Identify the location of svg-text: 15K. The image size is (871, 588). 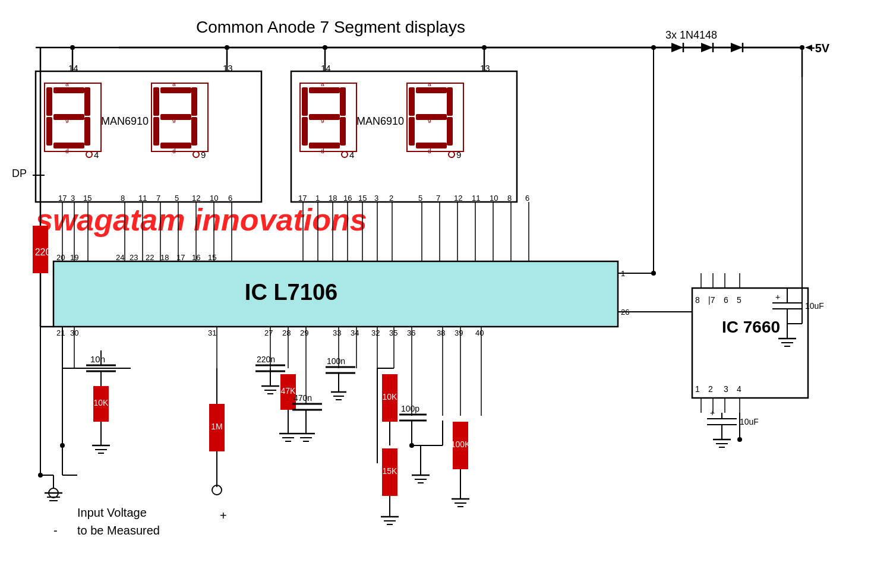
(390, 471).